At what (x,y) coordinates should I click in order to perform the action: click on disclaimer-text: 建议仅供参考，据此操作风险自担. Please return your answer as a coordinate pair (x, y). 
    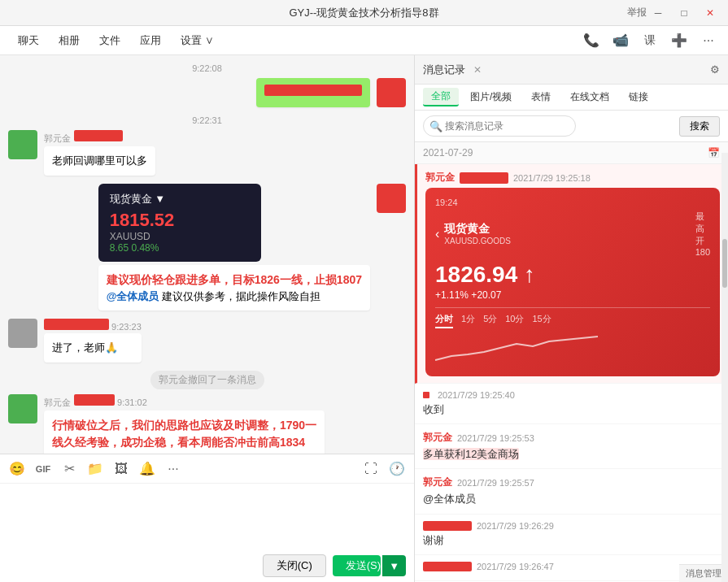
    Looking at the image, I should click on (241, 296).